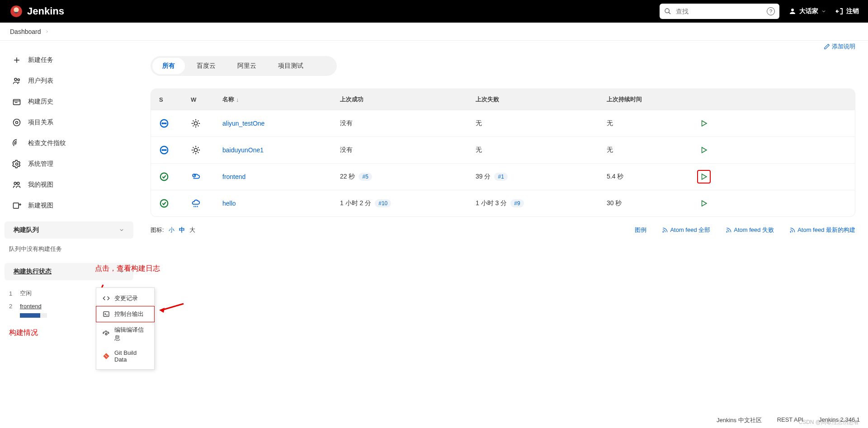  Describe the element at coordinates (291, 66) in the screenshot. I see `tab-project-test: 项目测试` at that location.